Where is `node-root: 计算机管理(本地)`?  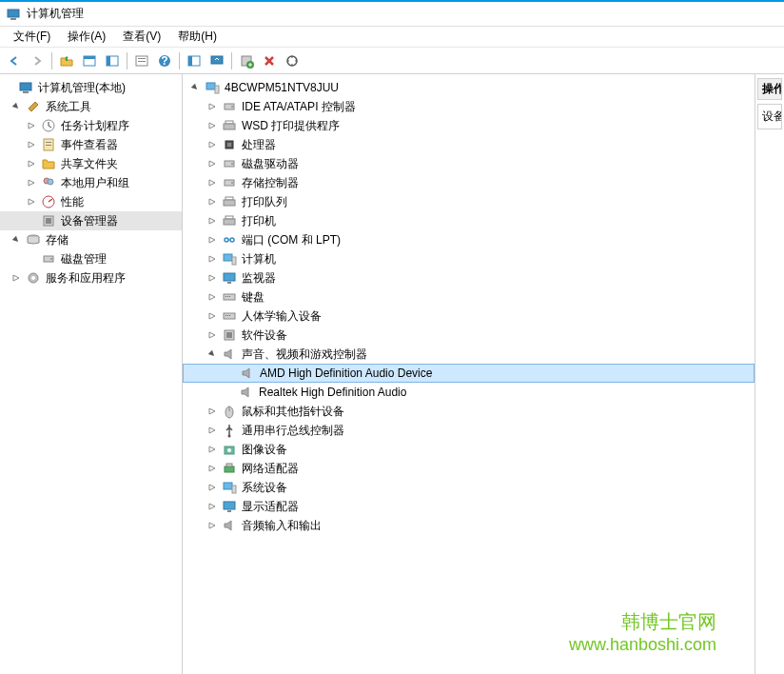 node-root: 计算机管理(本地) is located at coordinates (91, 88).